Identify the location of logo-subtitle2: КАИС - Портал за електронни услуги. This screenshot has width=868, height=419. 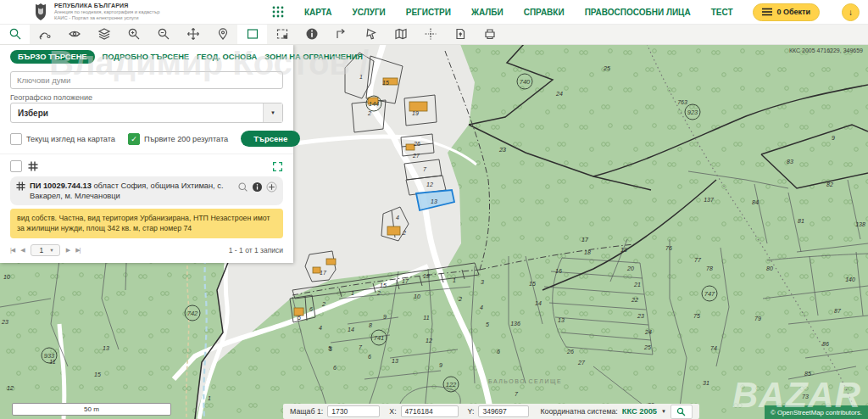
(107, 19).